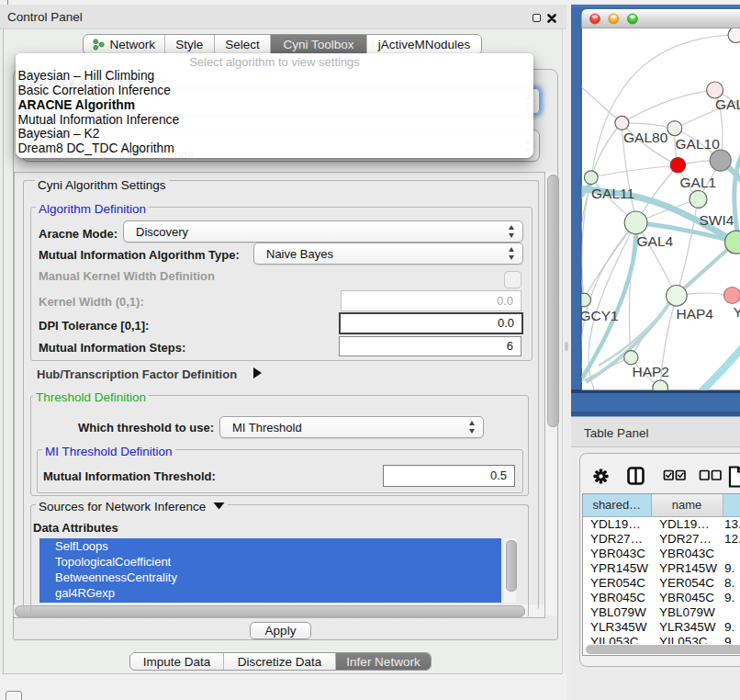  What do you see at coordinates (646, 138) in the screenshot?
I see `svg-text: GAL80` at bounding box center [646, 138].